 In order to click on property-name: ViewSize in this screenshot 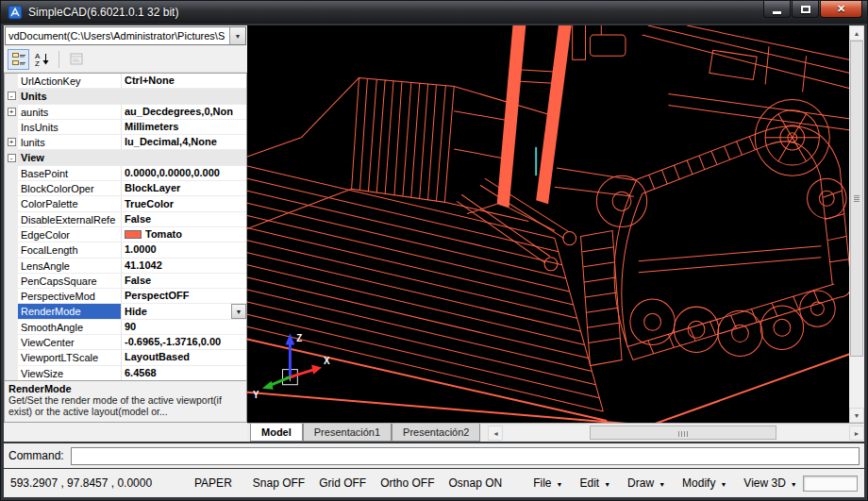, I will do `click(70, 374)`.